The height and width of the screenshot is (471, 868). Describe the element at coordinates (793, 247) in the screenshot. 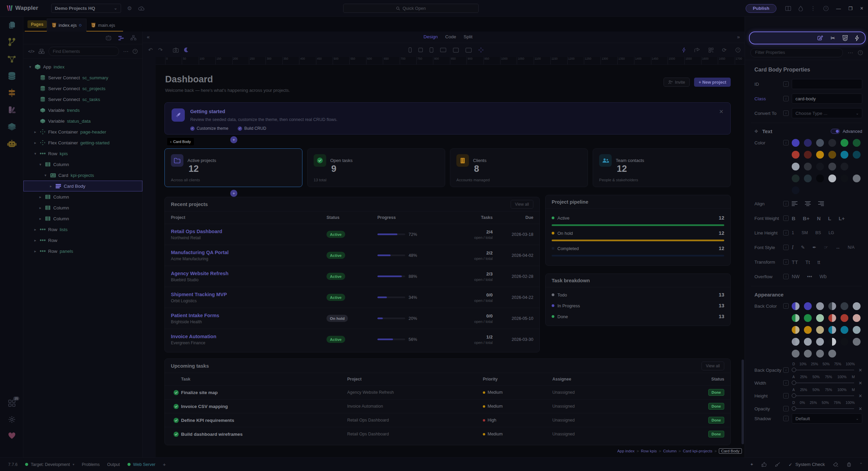

I see `italic-icon: I` at that location.